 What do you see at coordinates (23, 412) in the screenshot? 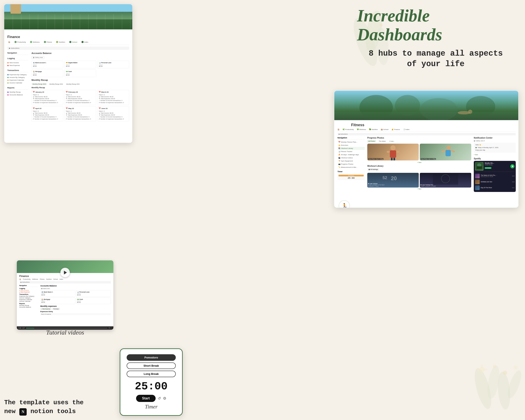
I see `notion-badge: N` at bounding box center [23, 412].